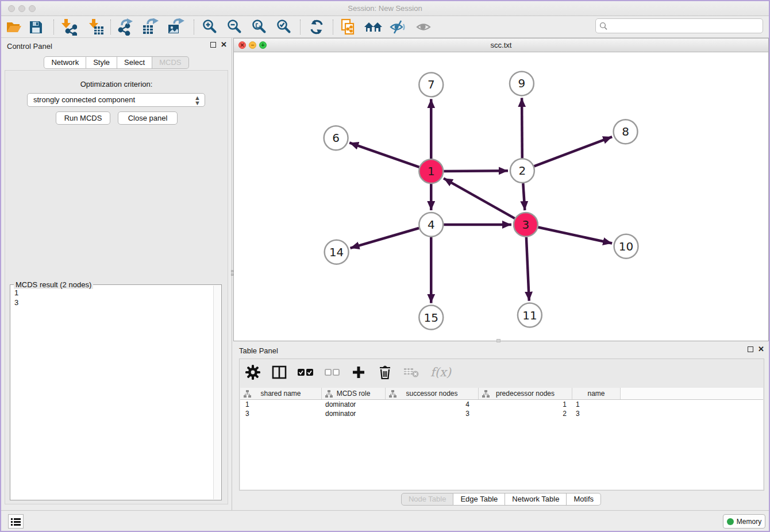  I want to click on tab-select: Select, so click(134, 63).